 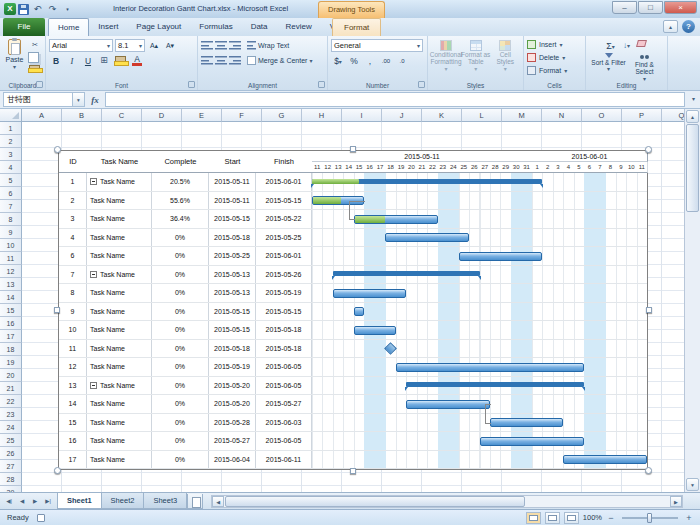 I want to click on tab-insert: Insert, so click(x=108, y=27).